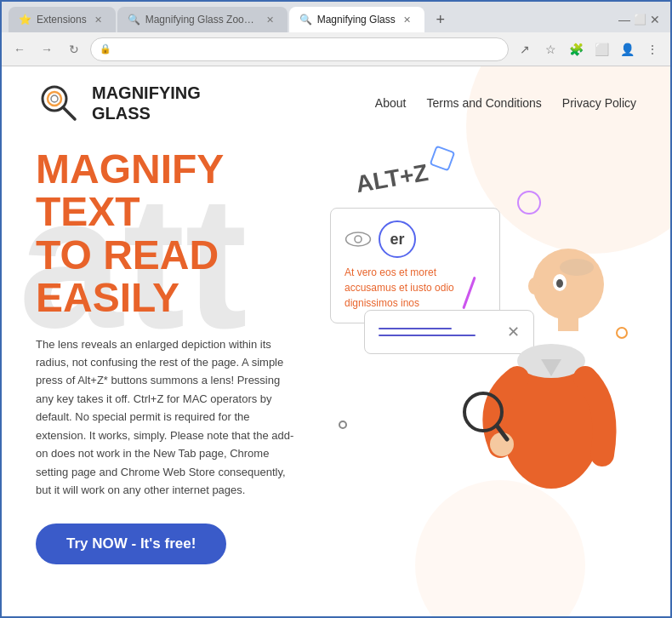  I want to click on alt-z-label: ALT+Z, so click(392, 179).